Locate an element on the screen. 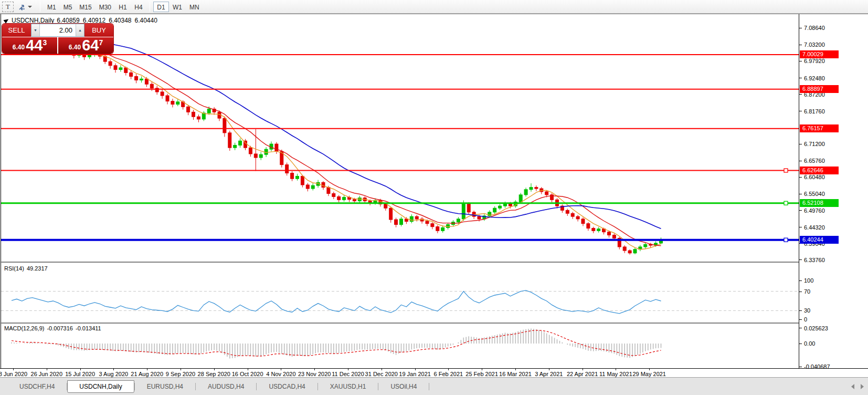 The height and width of the screenshot is (395, 868). timeframe-button-m30: M30 is located at coordinates (105, 7).